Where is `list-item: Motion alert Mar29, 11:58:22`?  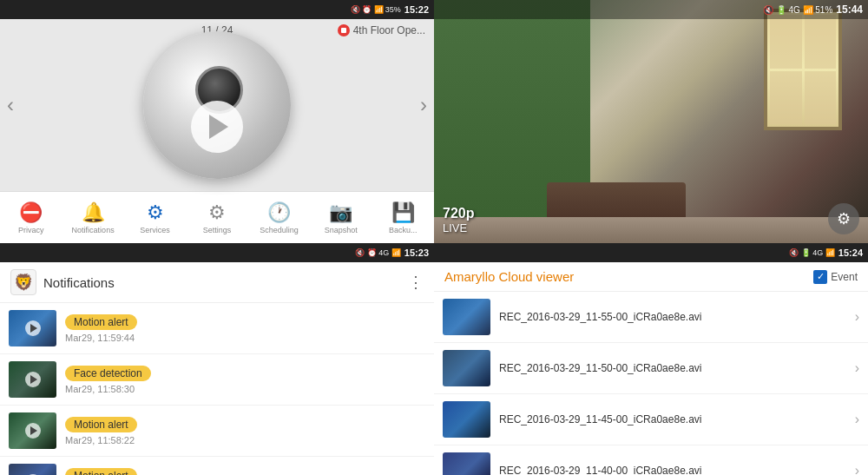
list-item: Motion alert Mar29, 11:58:22 is located at coordinates (217, 431).